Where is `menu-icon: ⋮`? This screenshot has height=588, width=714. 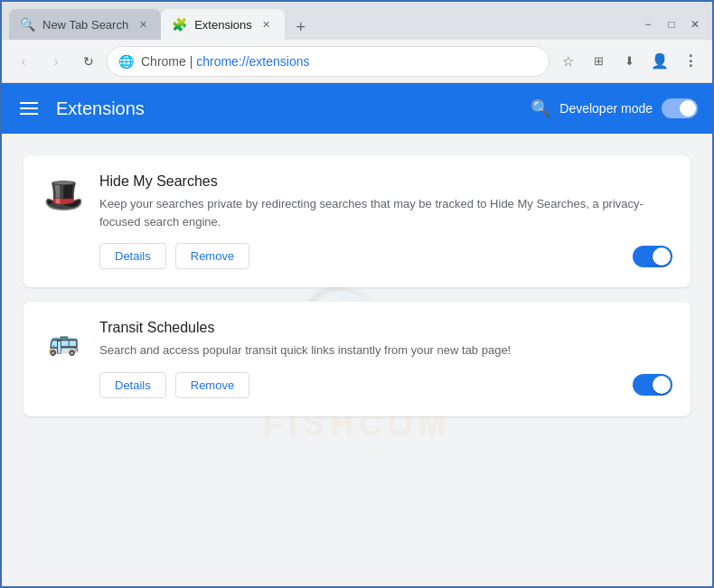
menu-icon: ⋮ is located at coordinates (691, 61).